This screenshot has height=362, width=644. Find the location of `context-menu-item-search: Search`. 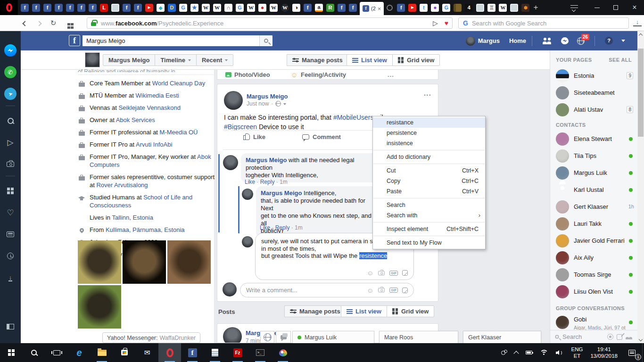

context-menu-item-search: Search is located at coordinates (429, 205).